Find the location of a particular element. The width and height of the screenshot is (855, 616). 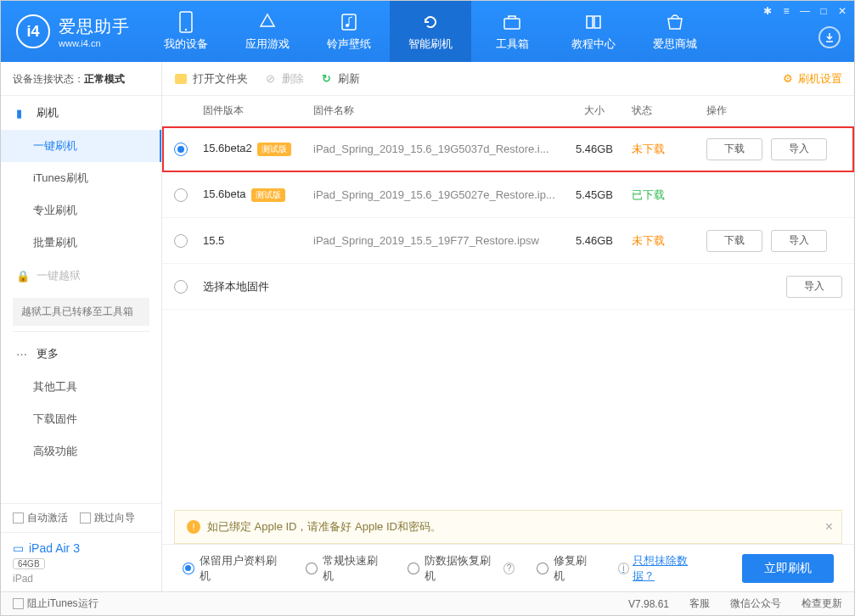

firmware-row: 15.5 iPad_Spring_2019_15.5_19F77_Restore… is located at coordinates (508, 241).